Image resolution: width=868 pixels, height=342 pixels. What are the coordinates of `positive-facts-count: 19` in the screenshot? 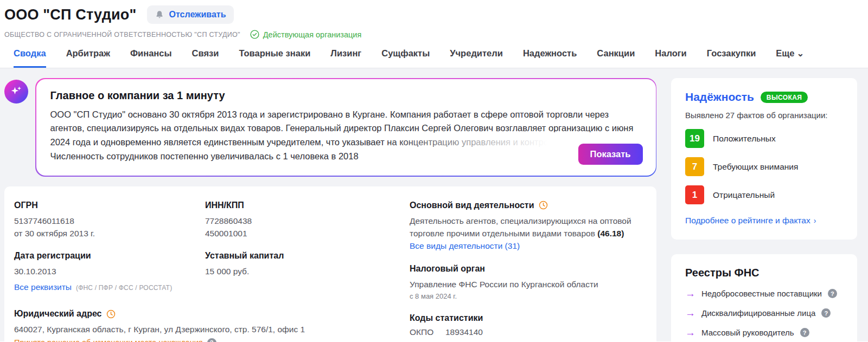 It's located at (694, 139).